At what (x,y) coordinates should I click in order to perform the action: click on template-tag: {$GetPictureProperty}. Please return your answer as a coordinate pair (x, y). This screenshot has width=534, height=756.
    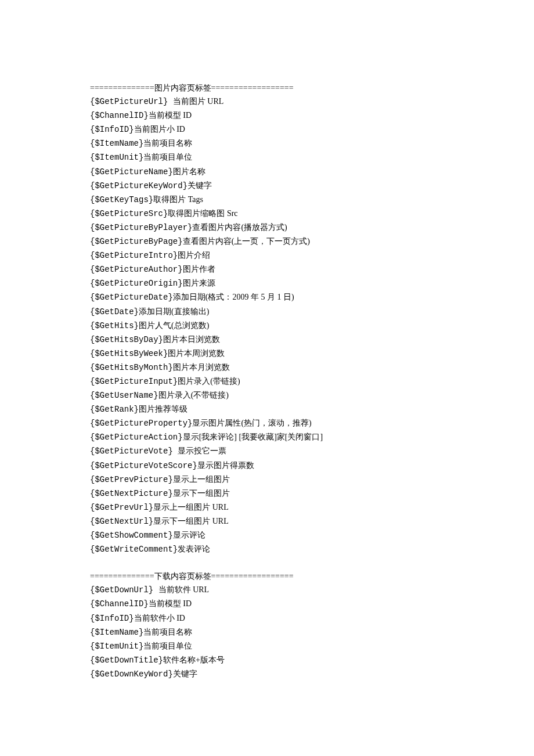
    Looking at the image, I should click on (141, 423).